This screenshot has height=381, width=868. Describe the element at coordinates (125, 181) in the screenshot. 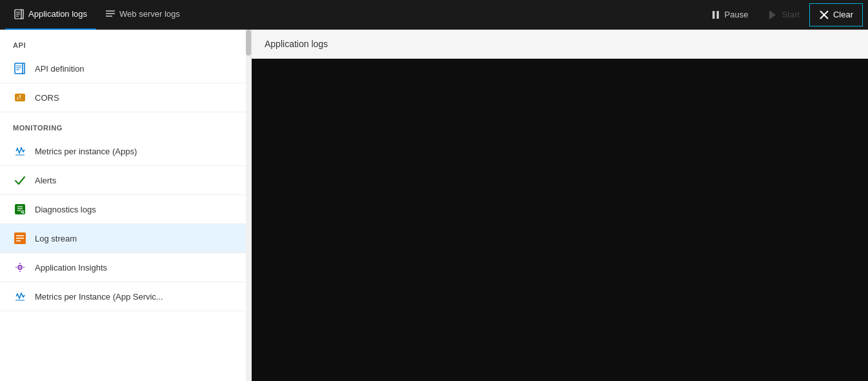

I see `sidebar-item-alerts: Alerts` at that location.